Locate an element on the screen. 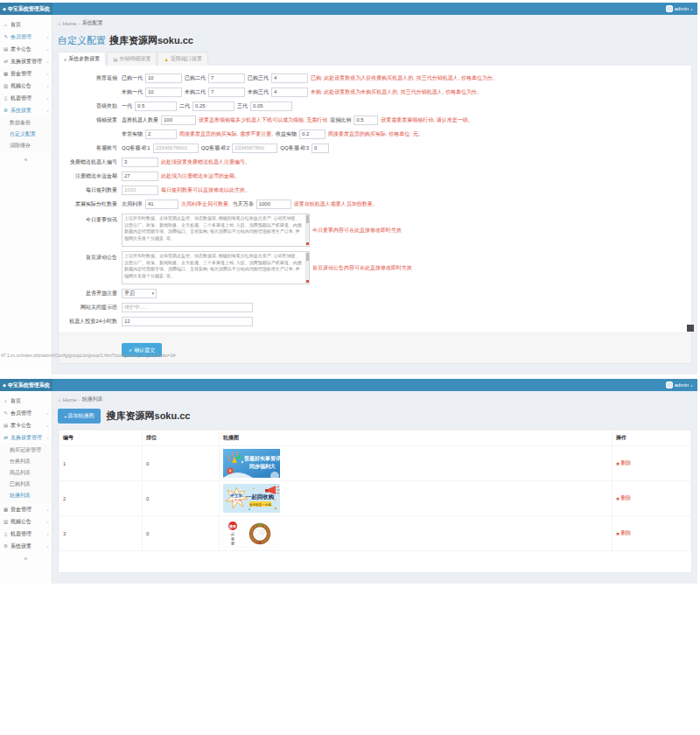  text-input: 27 is located at coordinates (140, 177).